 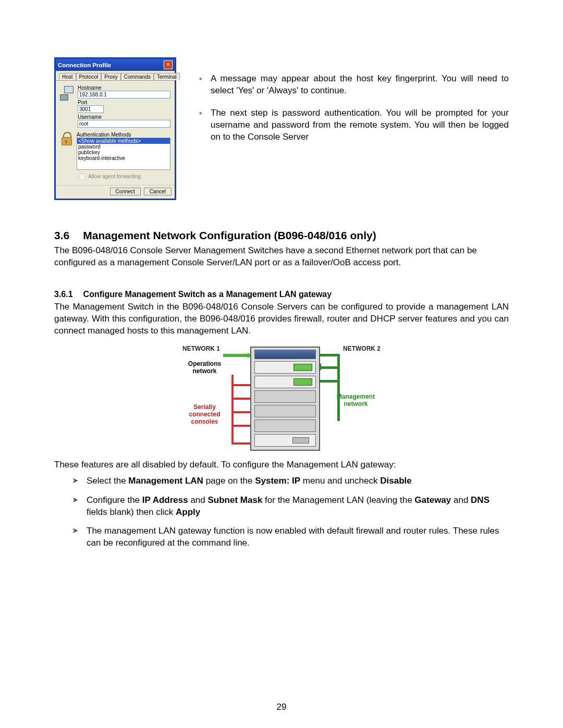 I want to click on page-number: 29, so click(x=282, y=707).